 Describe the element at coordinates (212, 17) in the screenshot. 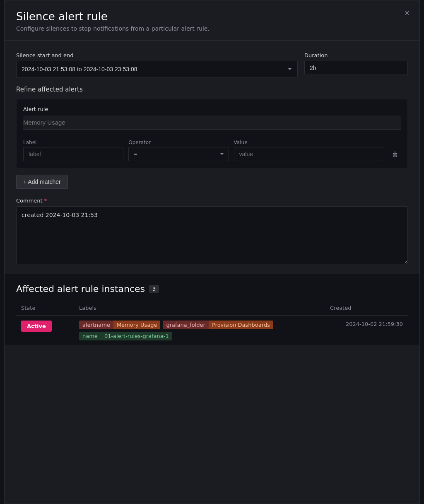

I see `modal-title: Silence alert rule` at that location.